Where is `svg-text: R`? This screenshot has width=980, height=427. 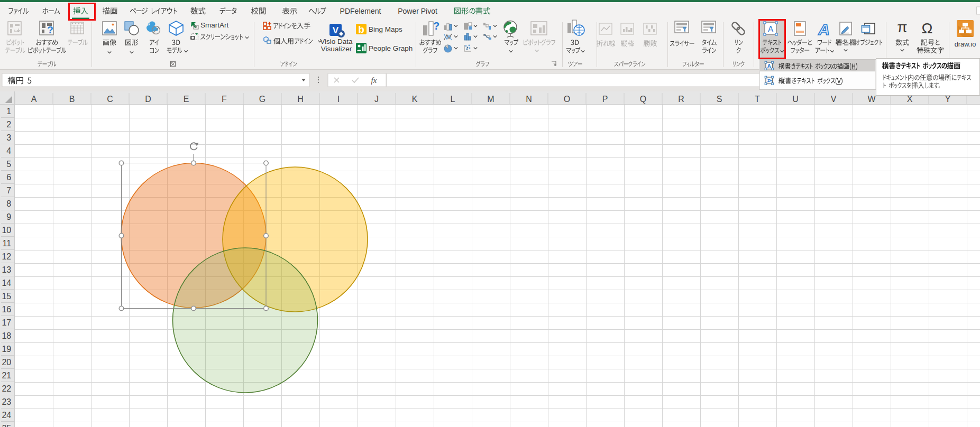 svg-text: R is located at coordinates (681, 99).